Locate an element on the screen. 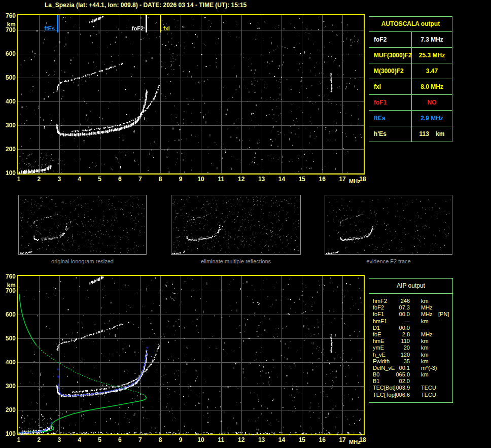  aip-row-label: B1 is located at coordinates (376, 382).